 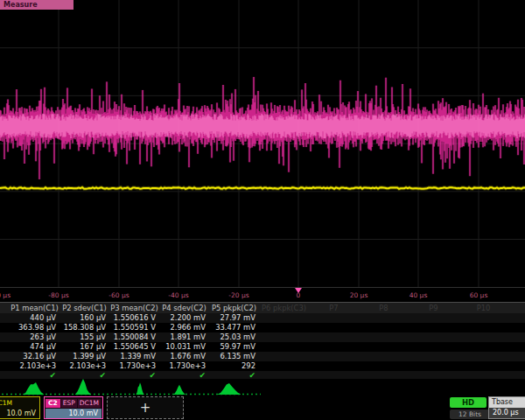 I want to click on table-cell: 167 µV, so click(x=86, y=346).